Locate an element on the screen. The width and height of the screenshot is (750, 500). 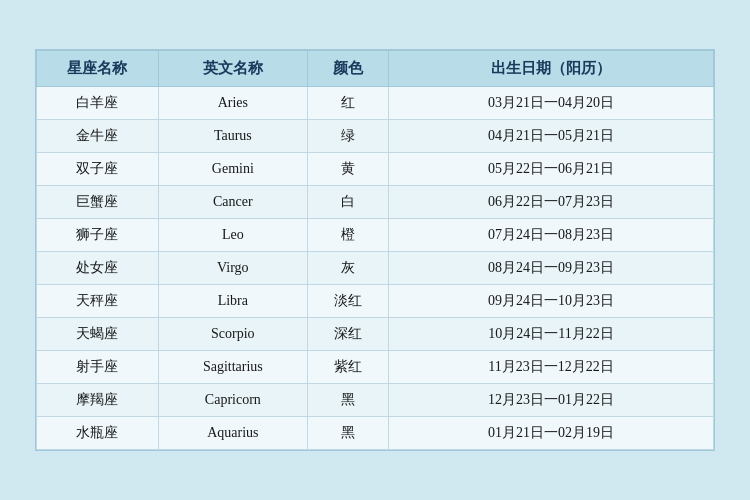
english-name-cell: Sagittarius is located at coordinates (232, 368).